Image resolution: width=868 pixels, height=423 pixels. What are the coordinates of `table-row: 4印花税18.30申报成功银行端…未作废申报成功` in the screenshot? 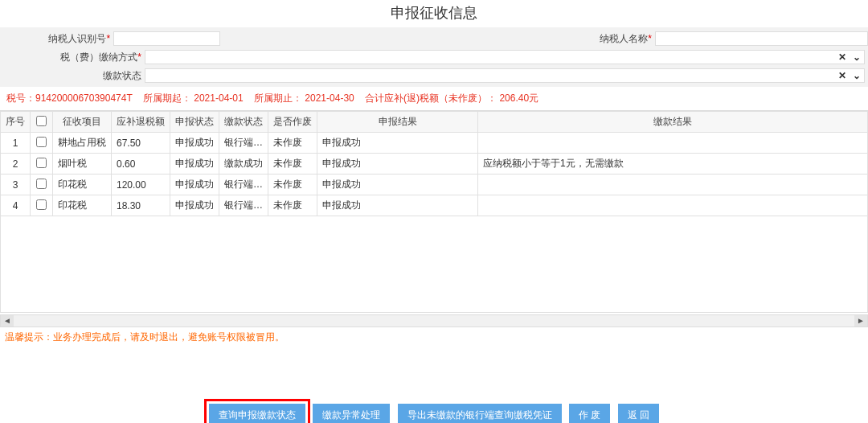 It's located at (434, 206).